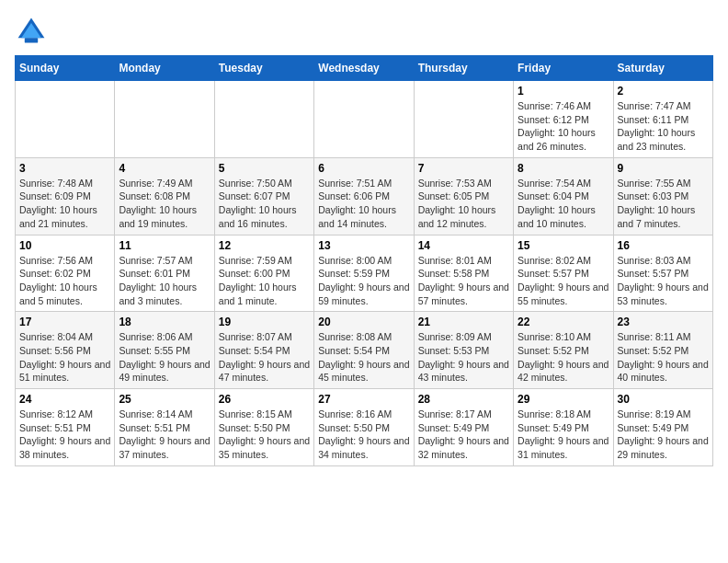 The image size is (728, 563). I want to click on day-number: 29, so click(563, 399).